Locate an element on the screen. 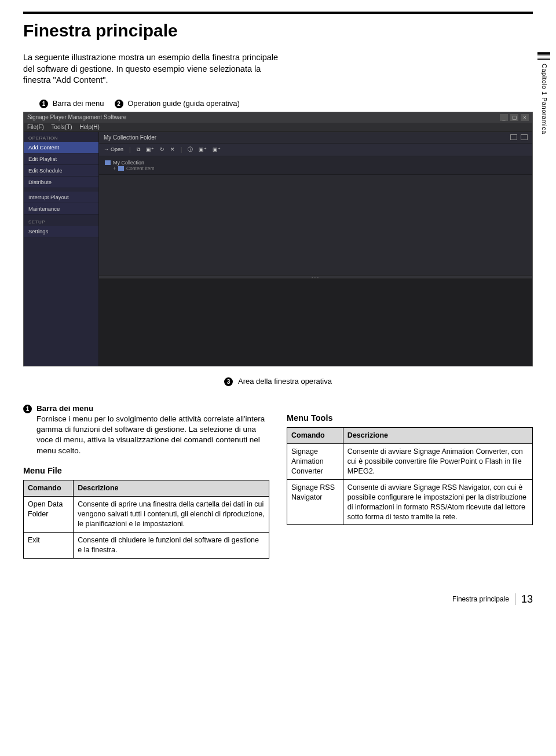  sidebar-item-add-content: Add Content is located at coordinates (61, 148).